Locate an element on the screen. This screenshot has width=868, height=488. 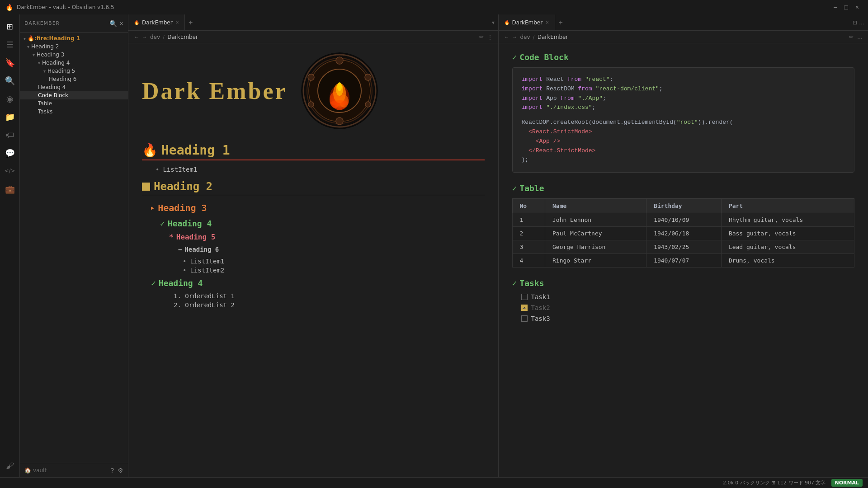
code-line-7: <App /> is located at coordinates (684, 142).